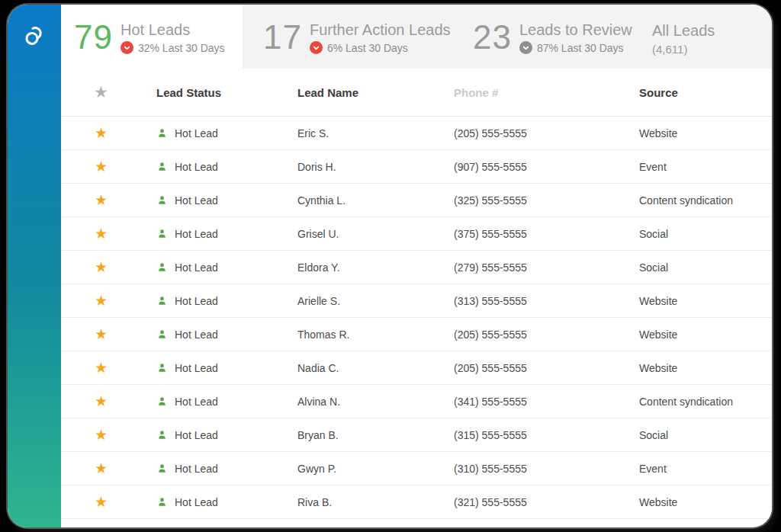 Image resolution: width=781 pixels, height=532 pixels. I want to click on column-header-phone: Phone #, so click(531, 93).